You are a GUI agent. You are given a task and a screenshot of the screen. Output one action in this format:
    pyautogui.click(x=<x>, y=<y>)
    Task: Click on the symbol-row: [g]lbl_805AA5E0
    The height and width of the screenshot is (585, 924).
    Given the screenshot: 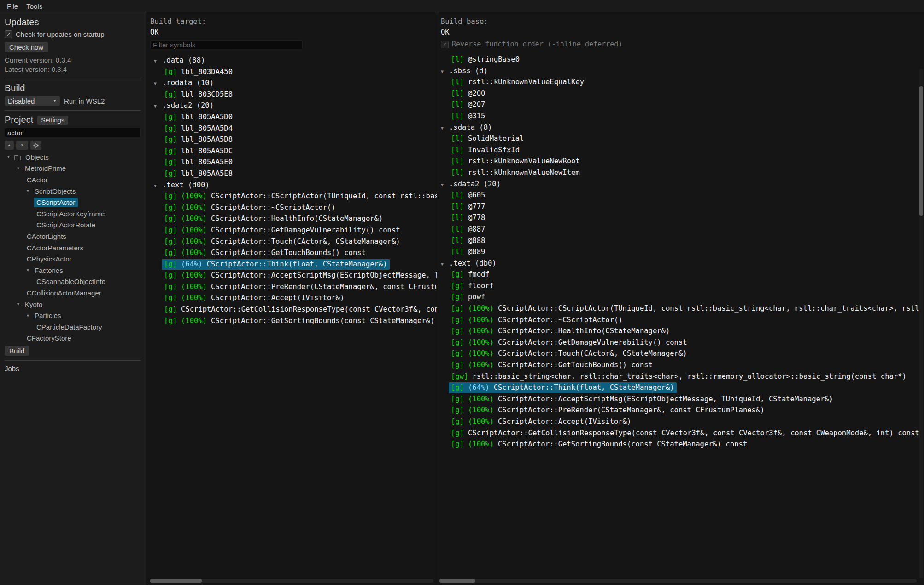 What is the action you would take?
    pyautogui.click(x=293, y=162)
    